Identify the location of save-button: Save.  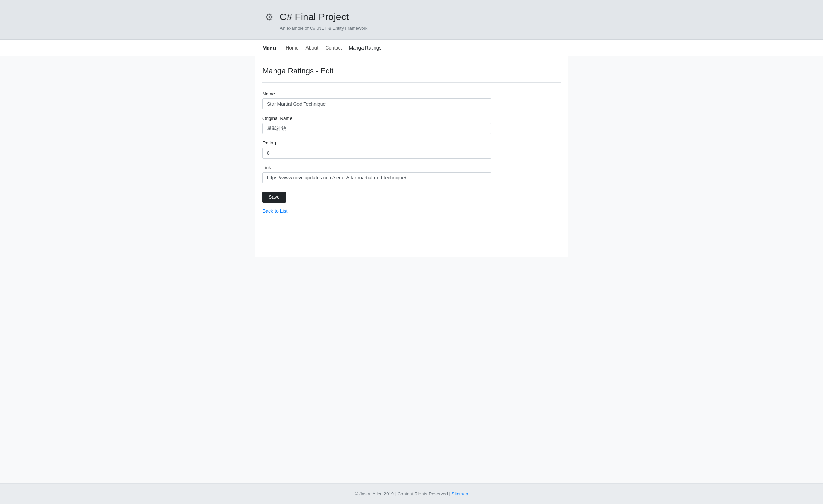
(274, 197).